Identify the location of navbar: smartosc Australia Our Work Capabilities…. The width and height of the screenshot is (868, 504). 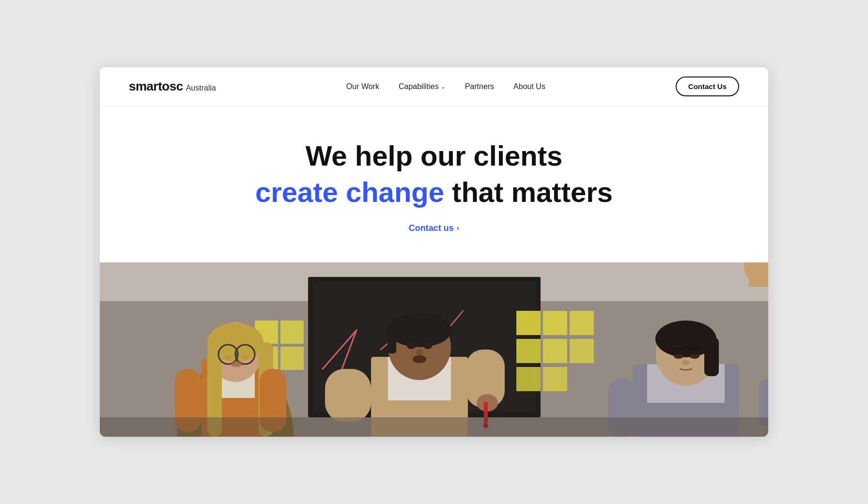
(434, 87).